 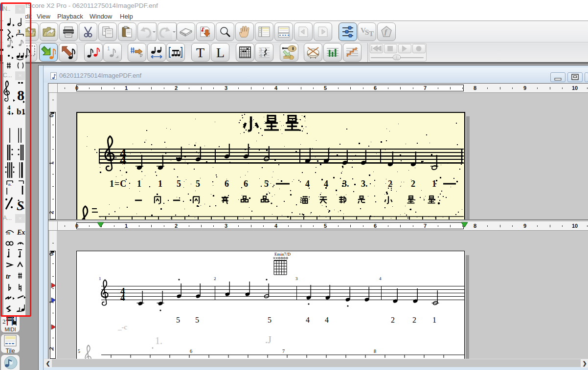 What do you see at coordinates (375, 351) in the screenshot?
I see `svg-text: 8` at bounding box center [375, 351].